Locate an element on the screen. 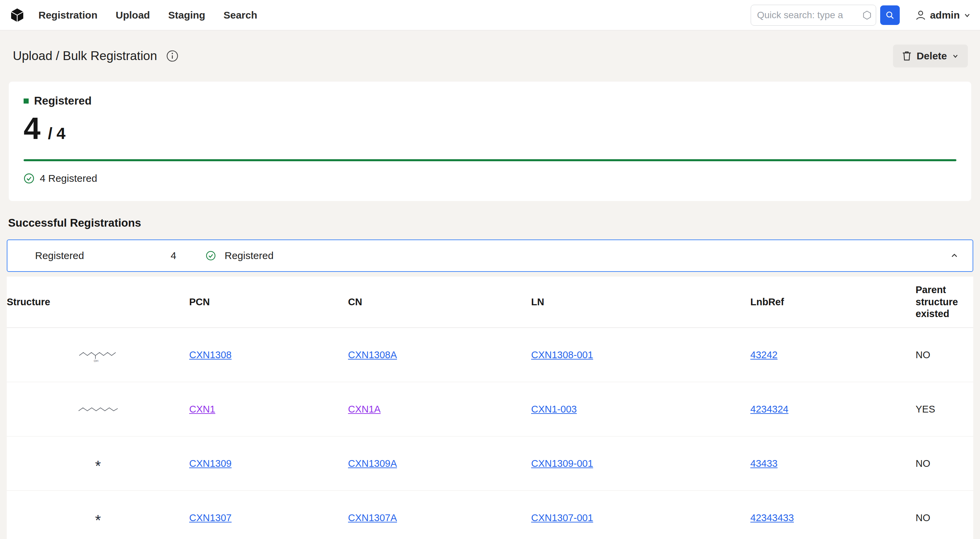 The image size is (980, 539). delete-button-label: Delete is located at coordinates (932, 56).